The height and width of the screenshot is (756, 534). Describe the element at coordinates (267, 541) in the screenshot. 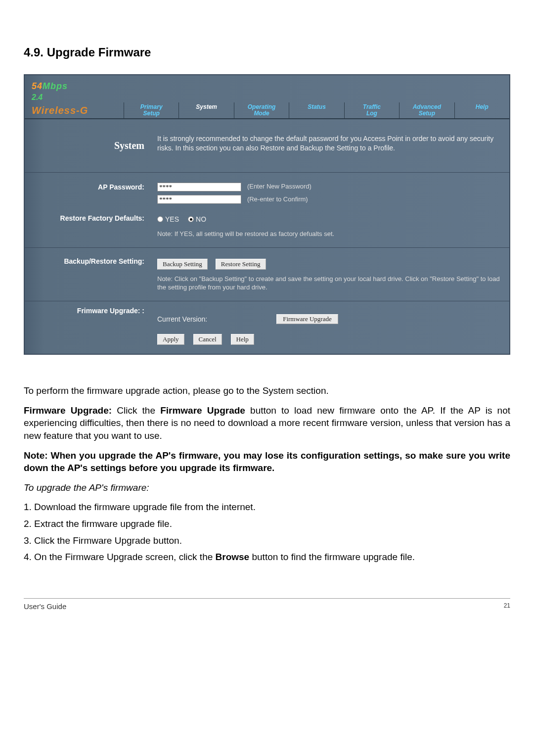

I see `step-3: 3. Click the Firmware Upgrade button.` at that location.